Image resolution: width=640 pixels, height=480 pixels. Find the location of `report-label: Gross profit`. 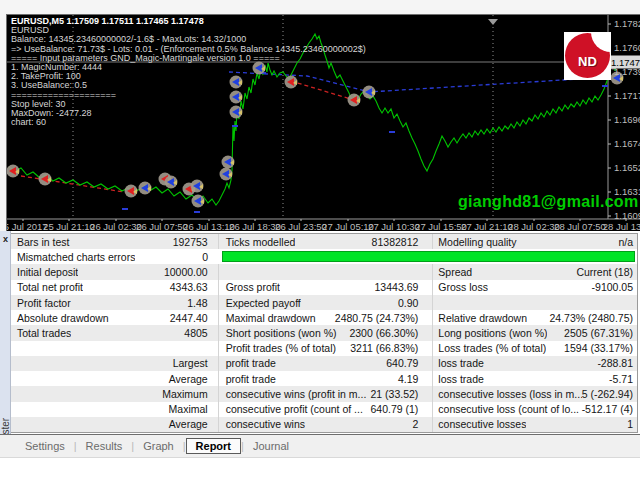

report-label: Gross profit is located at coordinates (250, 287).